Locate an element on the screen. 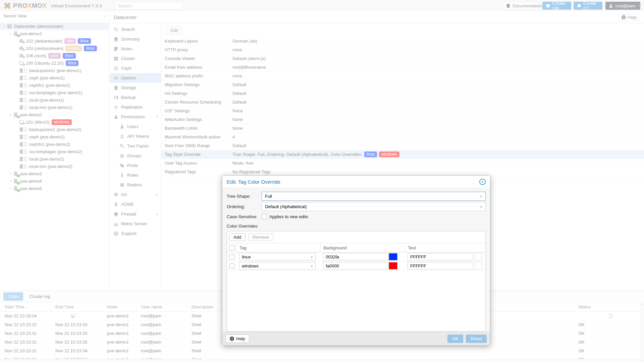 Image resolution: width=644 pixels, height=362 pixels. grid-col-background: Background is located at coordinates (363, 248).